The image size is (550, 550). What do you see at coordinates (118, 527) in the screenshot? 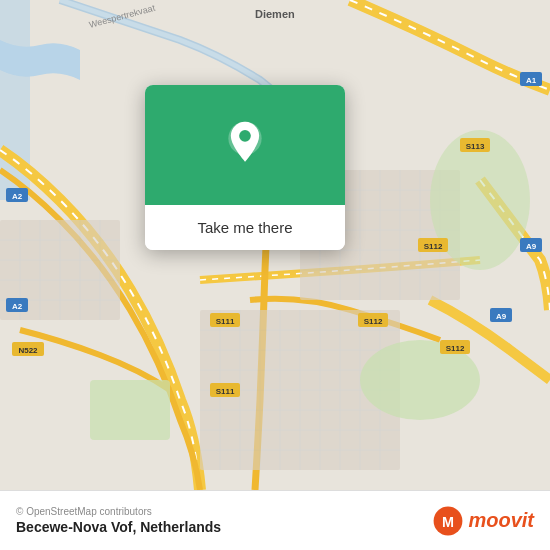
I see `location-label: Becewe-Nova Vof, Netherlands` at bounding box center [118, 527].